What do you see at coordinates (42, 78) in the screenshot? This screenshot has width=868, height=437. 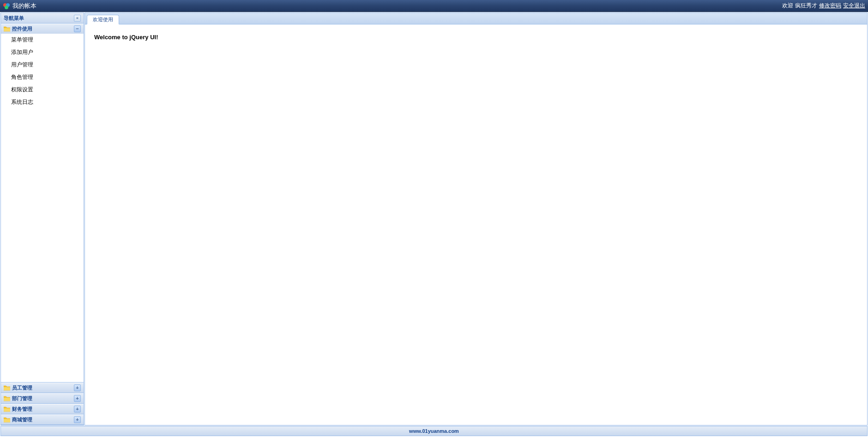 I see `sidebar-item-role-mgmt: 角色管理` at bounding box center [42, 78].